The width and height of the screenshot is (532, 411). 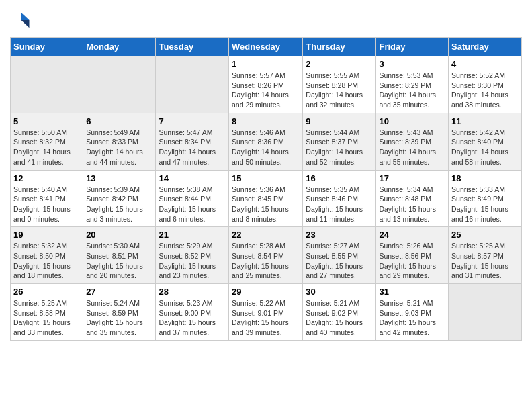 I want to click on calendar-cell: 7Sunrise: 5:47 AM Sunset: 8:34 PM Daylig…, so click(x=192, y=141).